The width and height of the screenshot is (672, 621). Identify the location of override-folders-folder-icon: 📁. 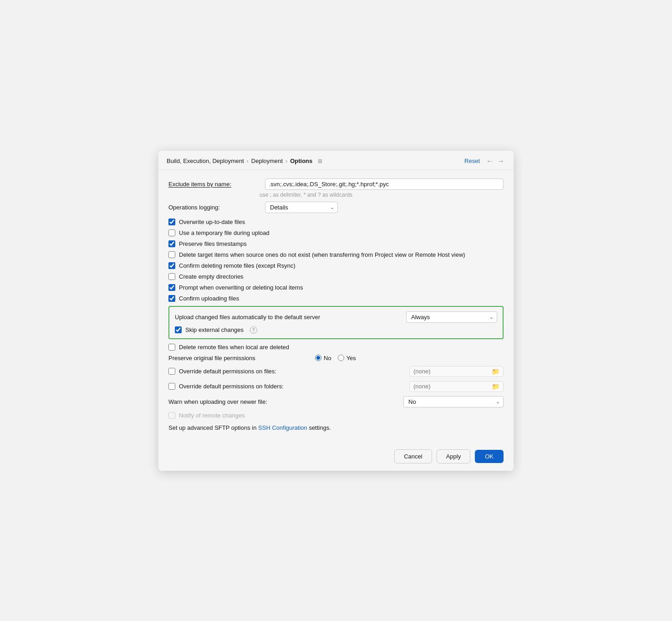
(495, 387).